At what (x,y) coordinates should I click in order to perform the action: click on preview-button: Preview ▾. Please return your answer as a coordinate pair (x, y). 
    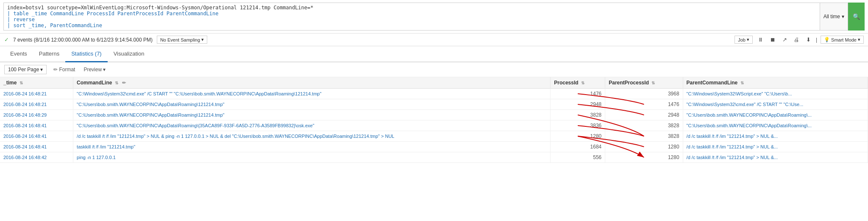
    Looking at the image, I should click on (95, 70).